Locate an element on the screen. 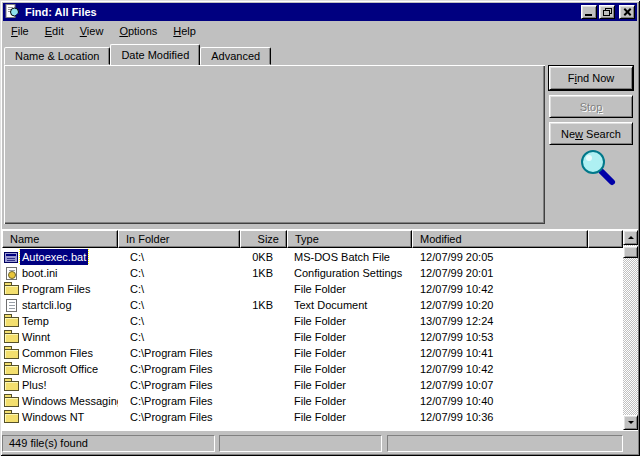  file-row: Plus! C:\Program Files File Folder 12/07… is located at coordinates (312, 385).